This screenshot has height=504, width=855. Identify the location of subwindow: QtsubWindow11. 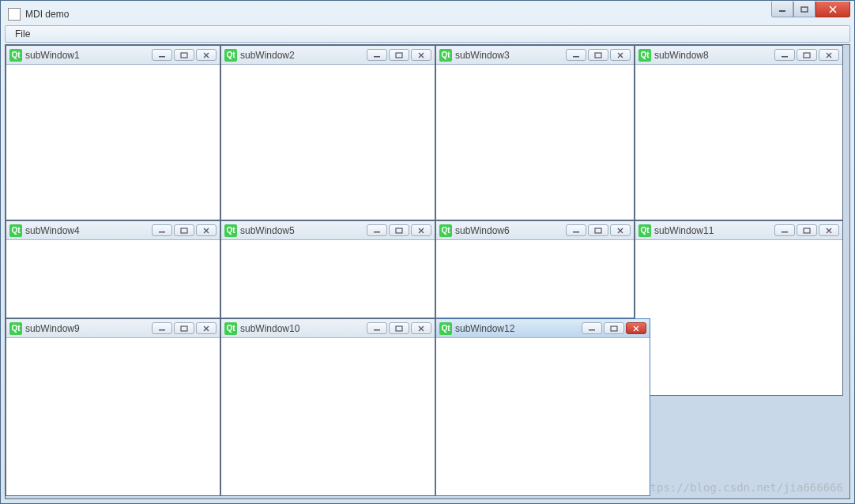
(739, 308).